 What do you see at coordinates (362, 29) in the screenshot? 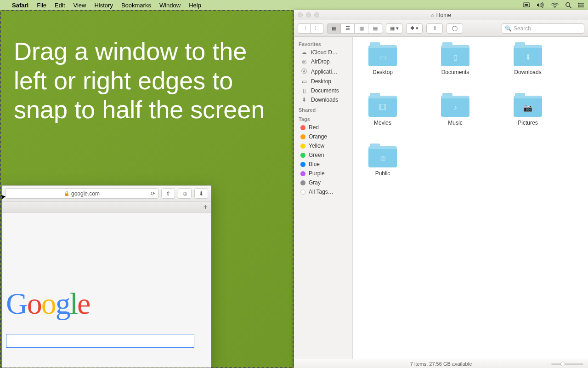
I see `columns-icon: ▥` at bounding box center [362, 29].